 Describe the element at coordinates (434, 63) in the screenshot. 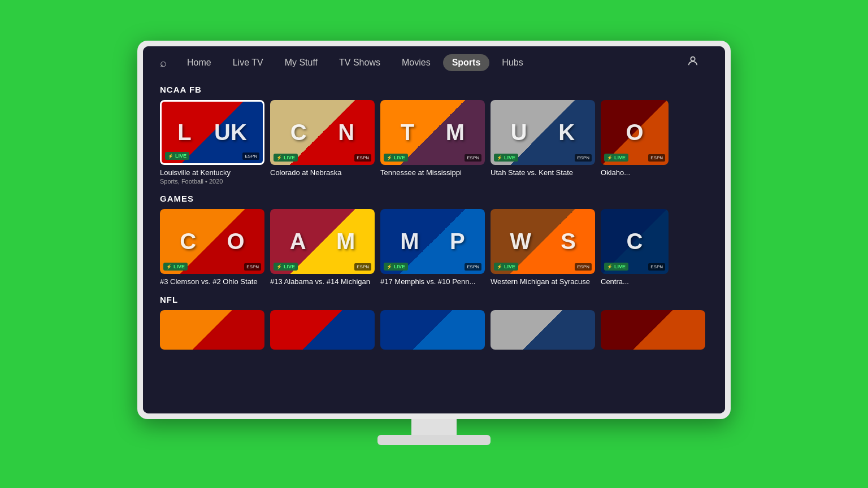

I see `nav-bar: ⌕ HomeLive TVMy StuffTV ShowsMoviesSport…` at that location.